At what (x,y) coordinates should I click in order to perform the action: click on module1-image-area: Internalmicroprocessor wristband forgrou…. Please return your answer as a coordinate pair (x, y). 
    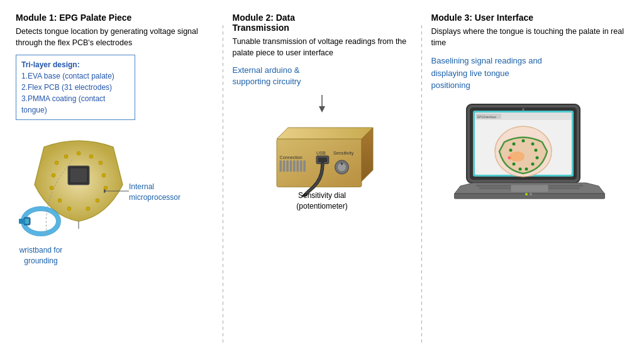
    Looking at the image, I should click on (114, 197).